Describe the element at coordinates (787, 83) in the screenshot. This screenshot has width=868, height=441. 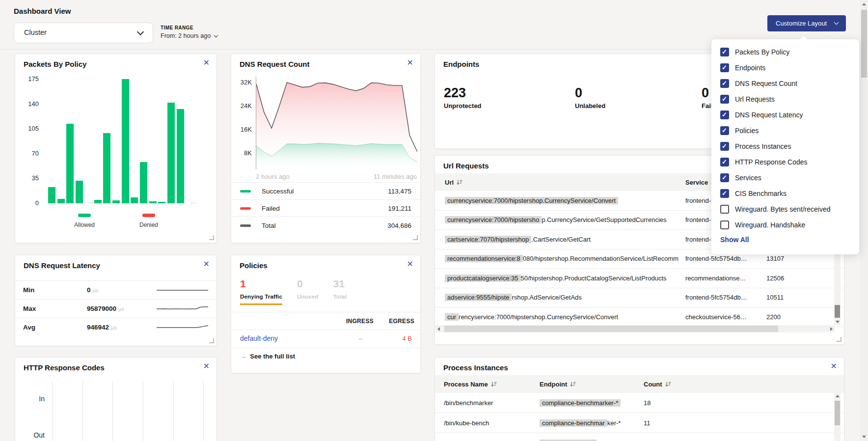
I see `menu-item-dns-request-count: DNS Request Count` at that location.